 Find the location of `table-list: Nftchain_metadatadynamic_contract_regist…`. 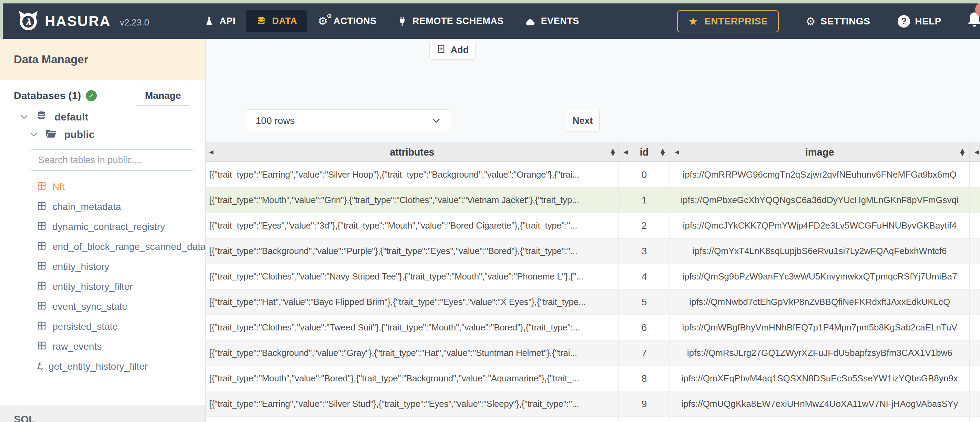

table-list: Nftchain_metadatadynamic_contract_regist… is located at coordinates (103, 277).